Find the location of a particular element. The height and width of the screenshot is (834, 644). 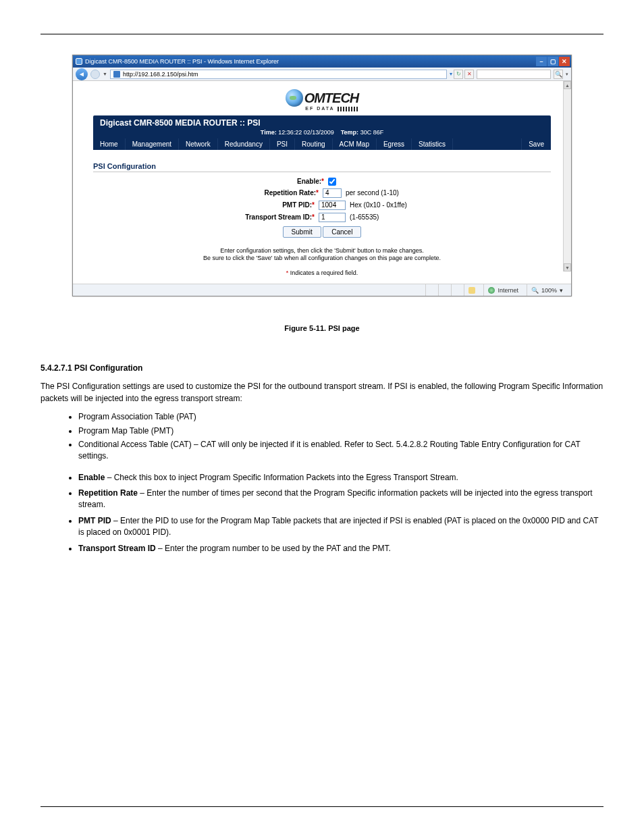

close-button: ✕ is located at coordinates (564, 61).